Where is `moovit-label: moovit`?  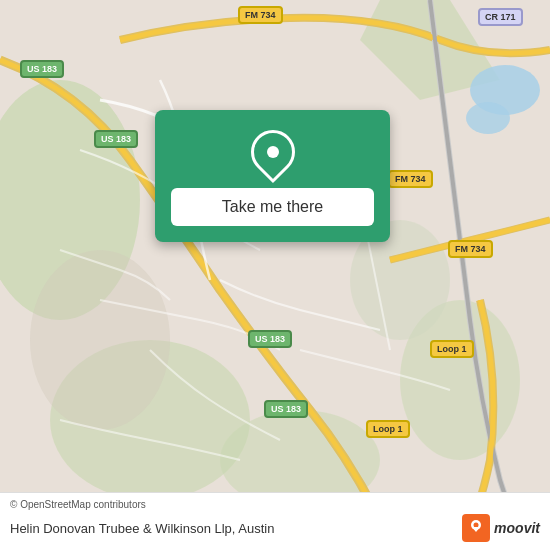 moovit-label: moovit is located at coordinates (517, 528).